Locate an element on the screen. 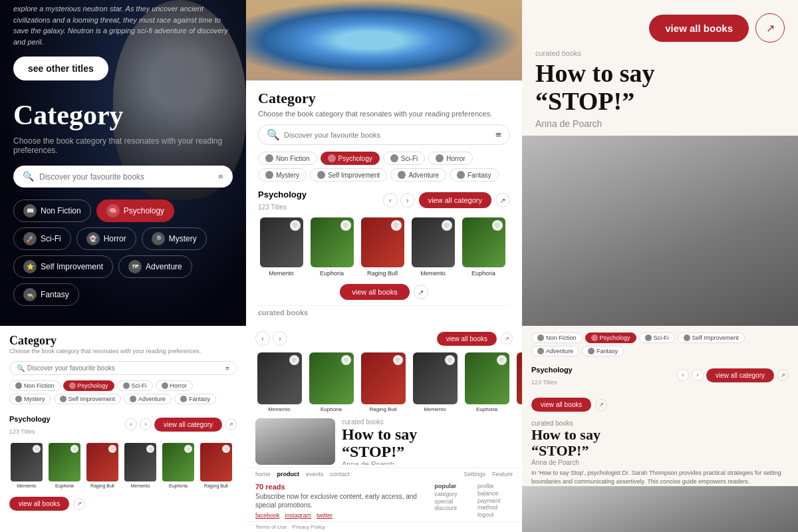  br-view-all-button: view all books is located at coordinates (561, 404).